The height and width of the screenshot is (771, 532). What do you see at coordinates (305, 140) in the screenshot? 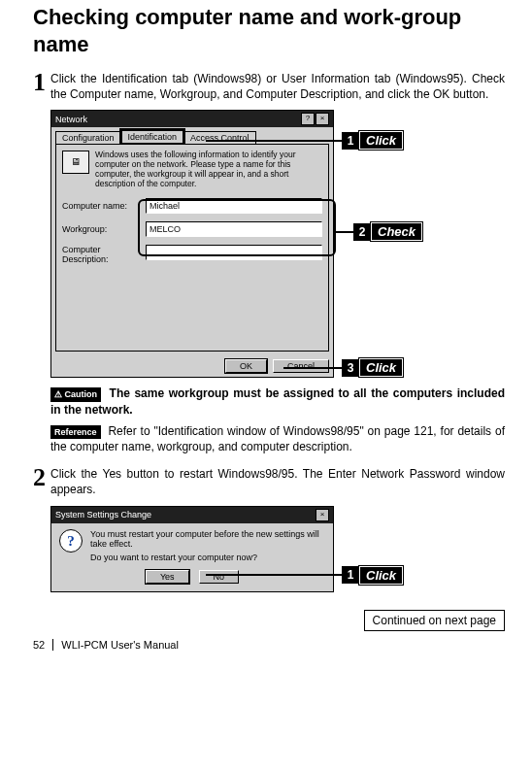
I see `callout-1: 1 Click` at bounding box center [305, 140].